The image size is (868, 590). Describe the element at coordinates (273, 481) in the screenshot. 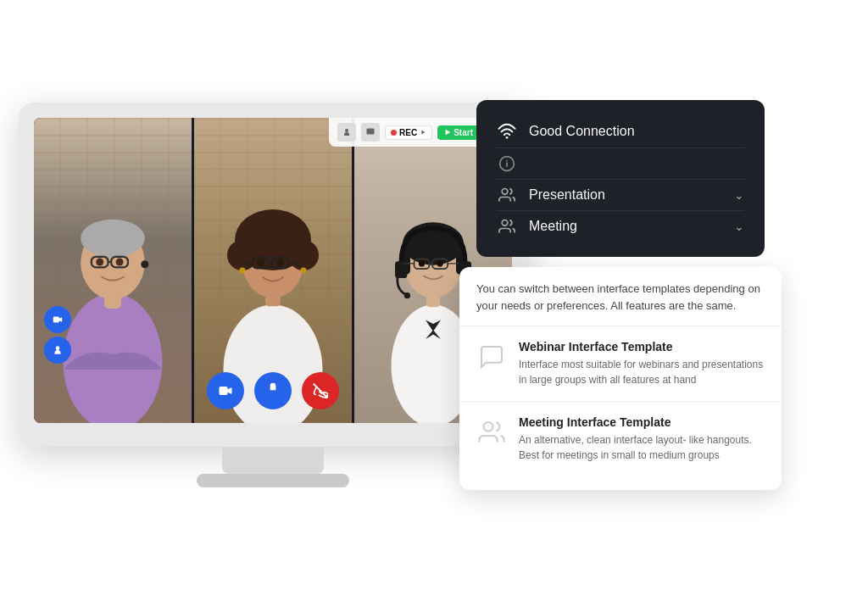

I see `monitor-base` at that location.